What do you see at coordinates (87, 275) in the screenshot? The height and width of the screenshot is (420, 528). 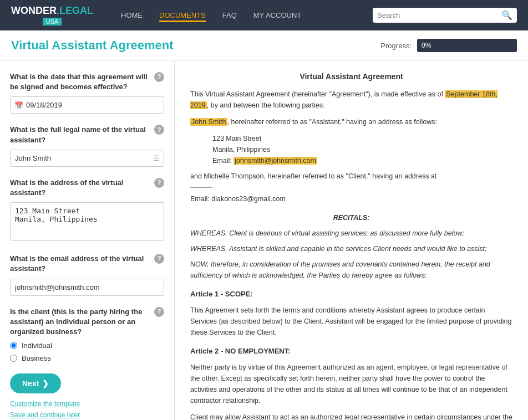 I see `question-4: What is the email address of the virtual…` at bounding box center [87, 275].